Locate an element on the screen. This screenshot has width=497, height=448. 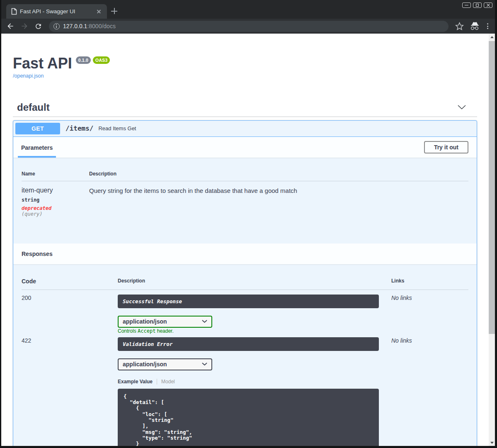
operation-summary-text: Read Items Get is located at coordinates (117, 129).